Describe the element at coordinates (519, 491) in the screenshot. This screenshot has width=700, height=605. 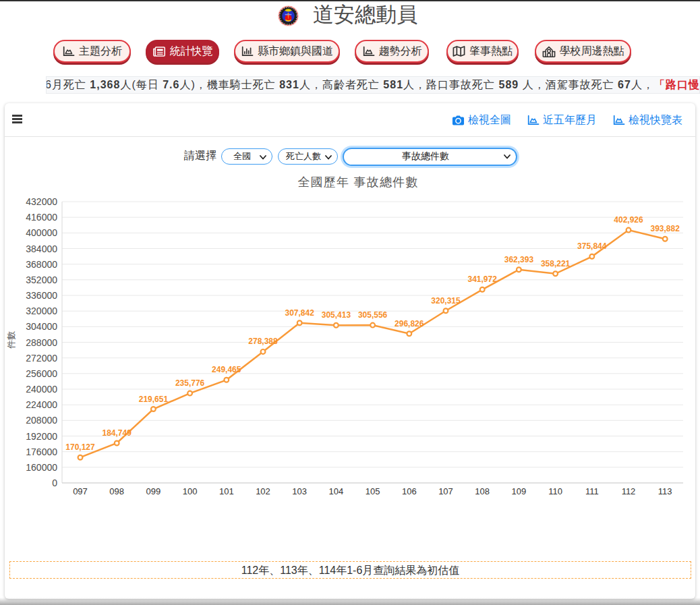
I see `svg-text: 109` at that location.